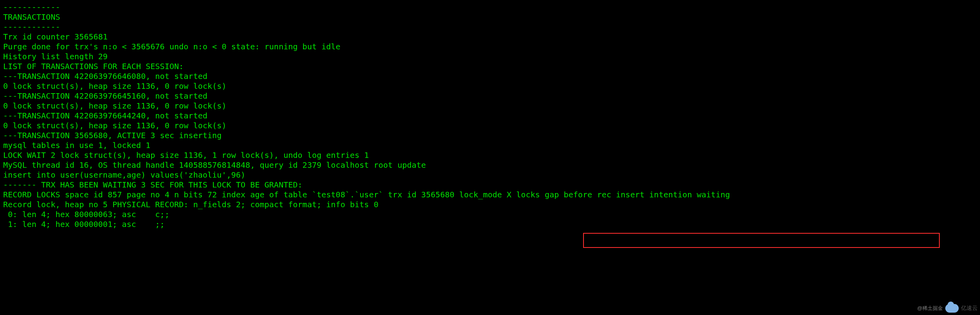  I want to click on cloud-icon, so click(952, 308).